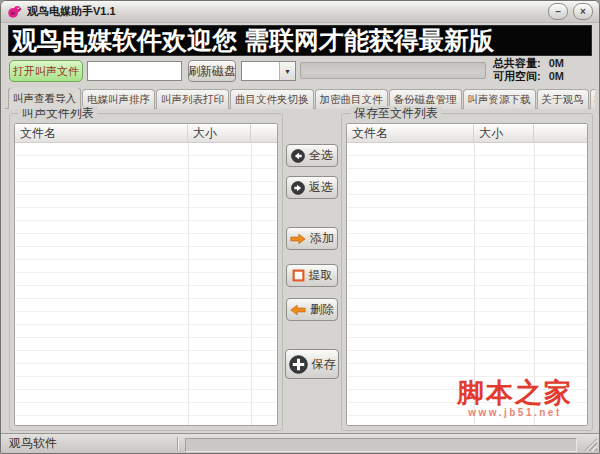 This screenshot has width=600, height=454. What do you see at coordinates (467, 134) in the screenshot?
I see `save-file-list-header: 文件名 大小` at bounding box center [467, 134].